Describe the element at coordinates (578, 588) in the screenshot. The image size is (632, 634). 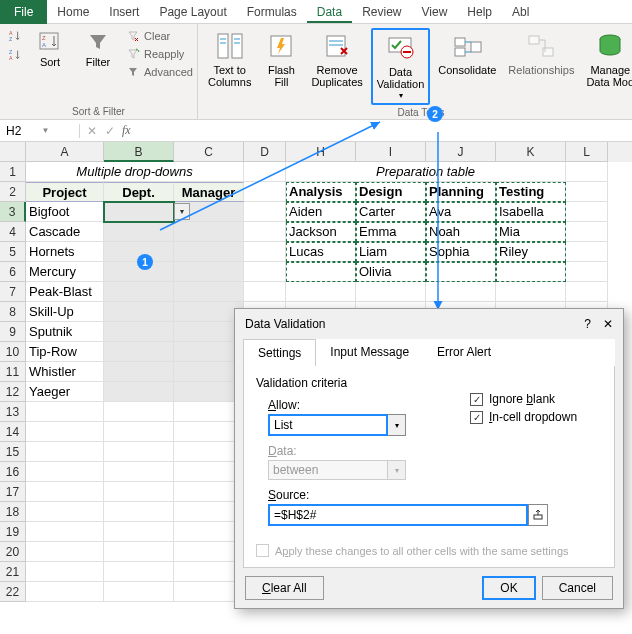
I see `cancel-button: Cancel` at that location.